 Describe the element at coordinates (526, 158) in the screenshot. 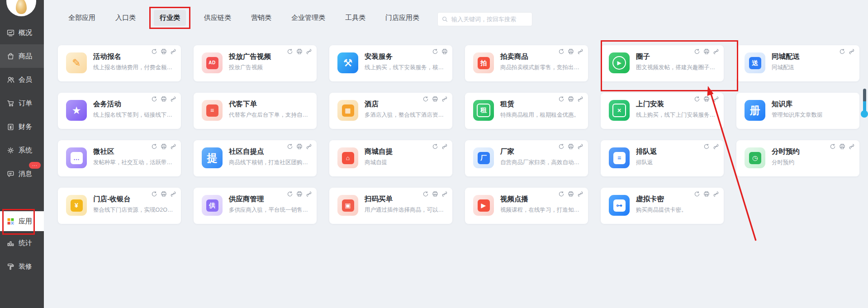

I see `app-card-厂家: 厂 厂家 自营商品厂家归类，高效自动拆单。` at that location.